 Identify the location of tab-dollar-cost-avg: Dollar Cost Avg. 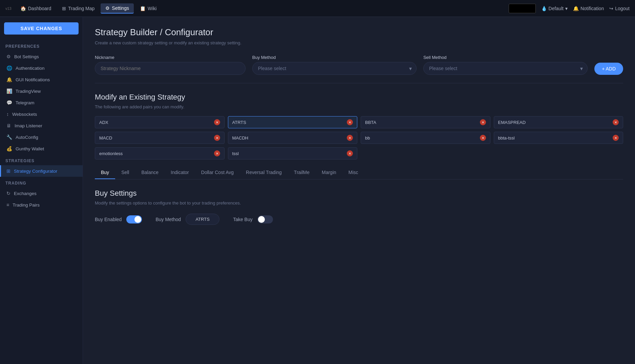
(217, 173).